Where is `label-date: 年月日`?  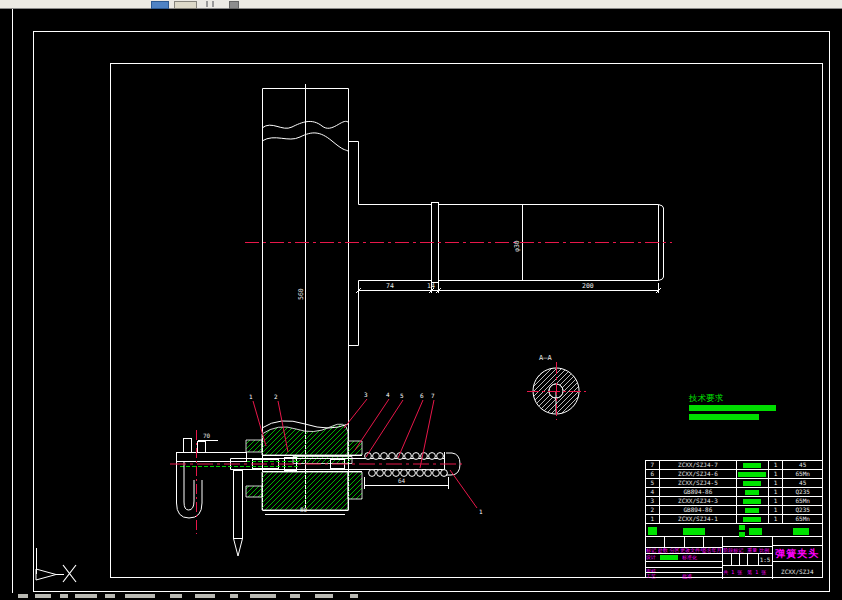
label-date: 年月日 is located at coordinates (716, 550).